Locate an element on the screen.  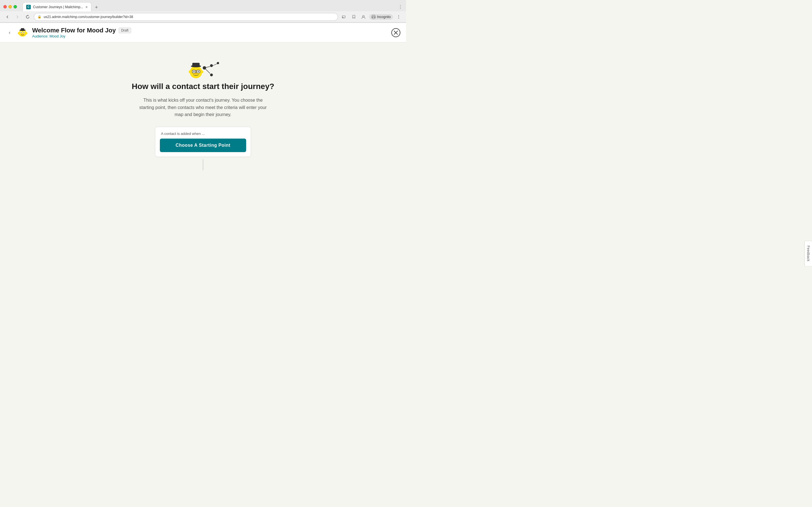
app-back-button: ‹ is located at coordinates (9, 33).